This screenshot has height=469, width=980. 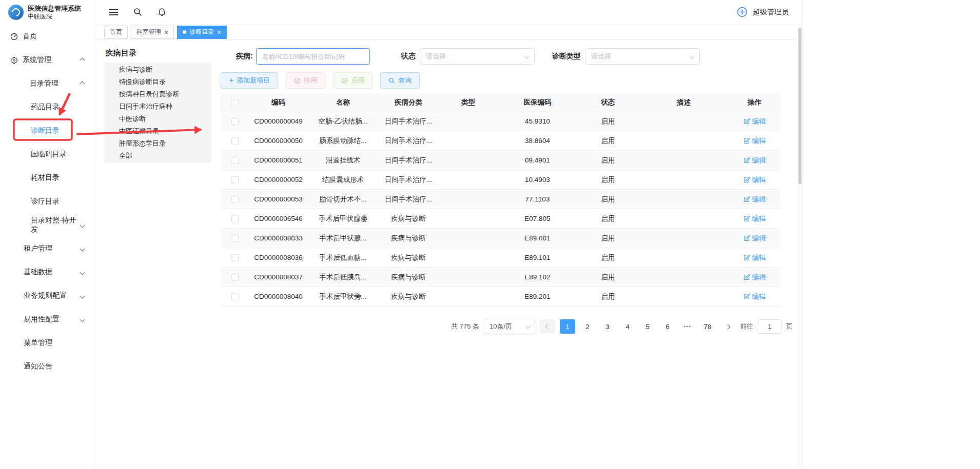 I want to click on cell-status: 启用, so click(x=608, y=179).